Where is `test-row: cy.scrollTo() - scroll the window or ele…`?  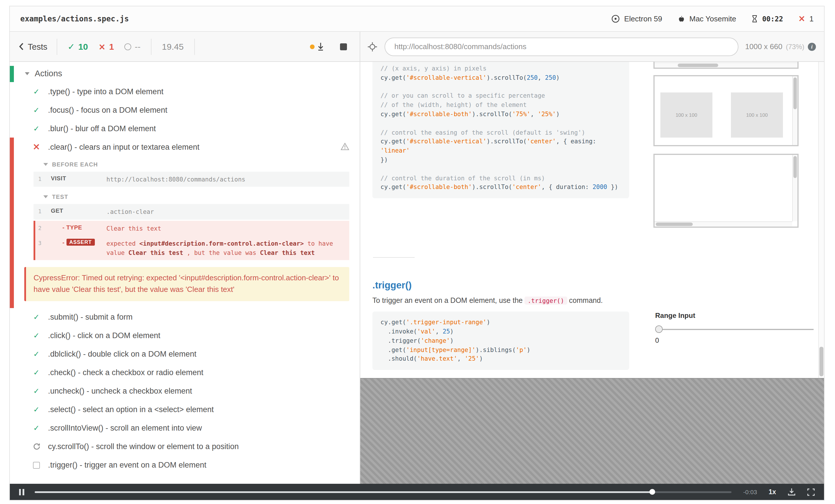 test-row: cy.scrollTo() - scroll the window or ele… is located at coordinates (185, 446).